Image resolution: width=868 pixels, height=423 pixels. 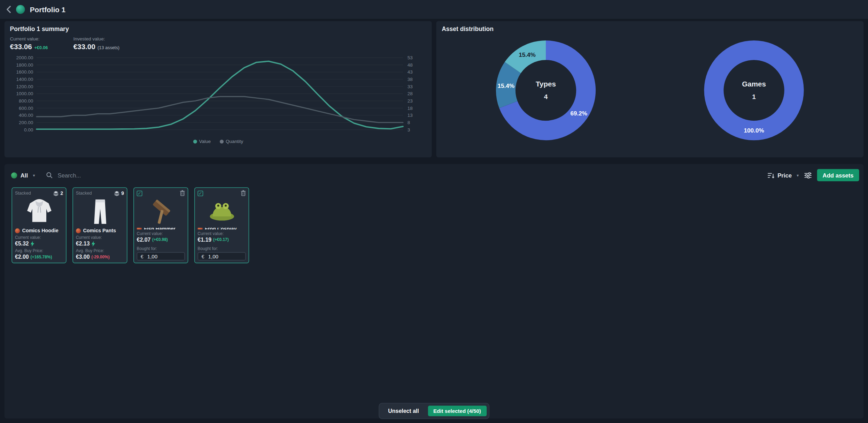 What do you see at coordinates (39, 212) in the screenshot?
I see `asset-image-hoodie` at bounding box center [39, 212].